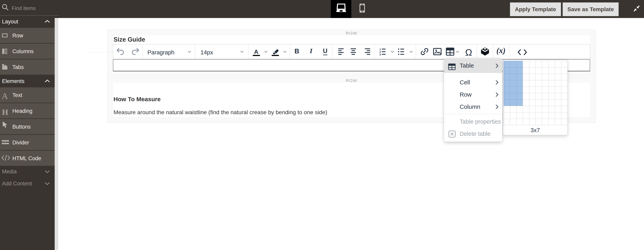 The height and width of the screenshot is (250, 644). Describe the element at coordinates (256, 52) in the screenshot. I see `svg-text: A` at that location.